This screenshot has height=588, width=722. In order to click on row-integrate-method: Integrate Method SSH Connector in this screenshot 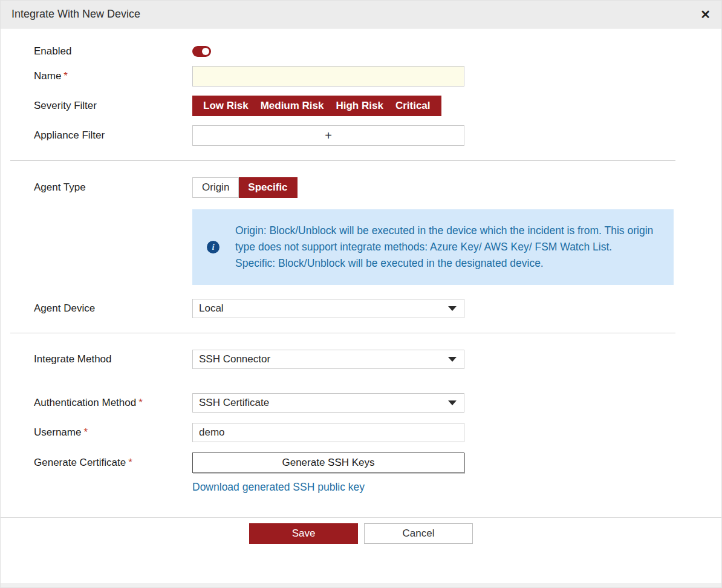, I will do `click(361, 359)`.